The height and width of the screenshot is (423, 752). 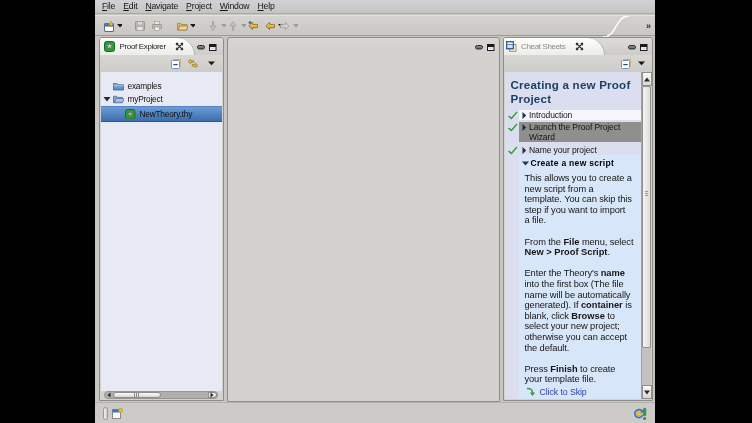 What do you see at coordinates (584, 132) in the screenshot?
I see `cheat-step-label: Launch the Proof Project Wizard` at bounding box center [584, 132].